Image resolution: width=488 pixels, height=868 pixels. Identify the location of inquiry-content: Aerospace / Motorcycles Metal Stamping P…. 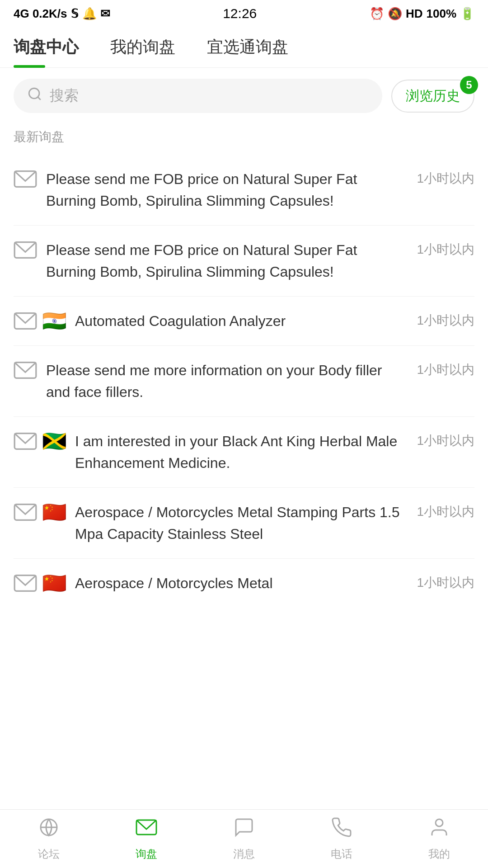
(241, 523).